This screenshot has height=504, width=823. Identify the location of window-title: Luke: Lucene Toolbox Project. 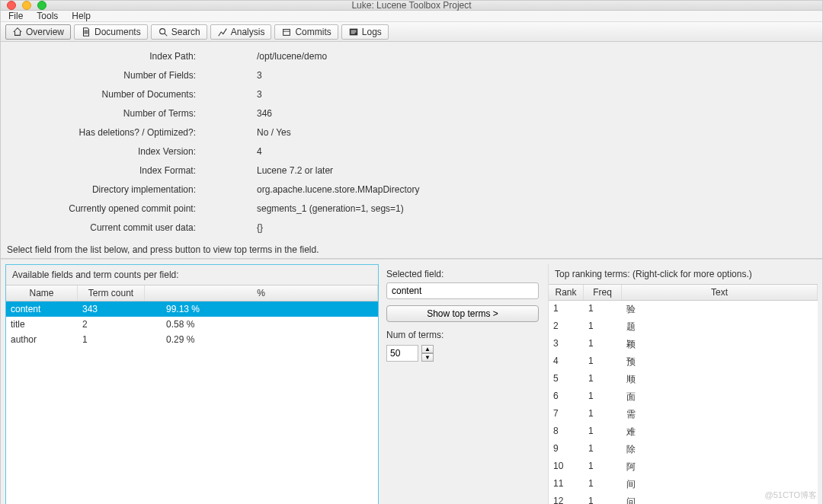
(412, 5).